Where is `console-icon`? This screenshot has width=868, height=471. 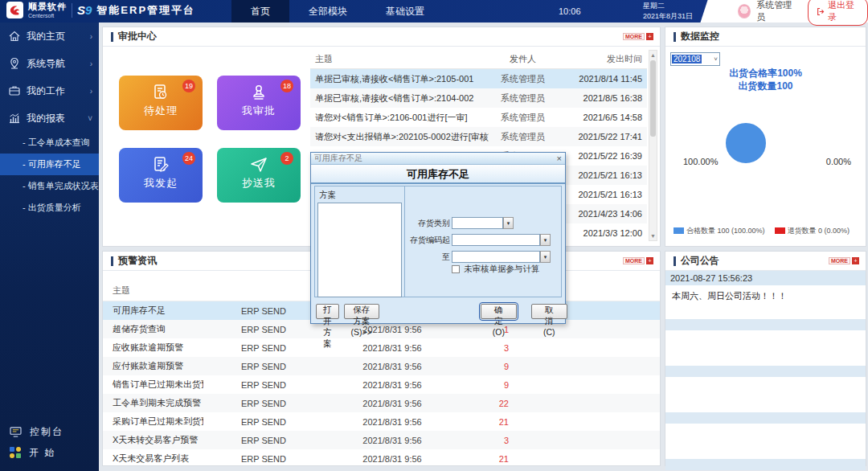
console-icon is located at coordinates (16, 432).